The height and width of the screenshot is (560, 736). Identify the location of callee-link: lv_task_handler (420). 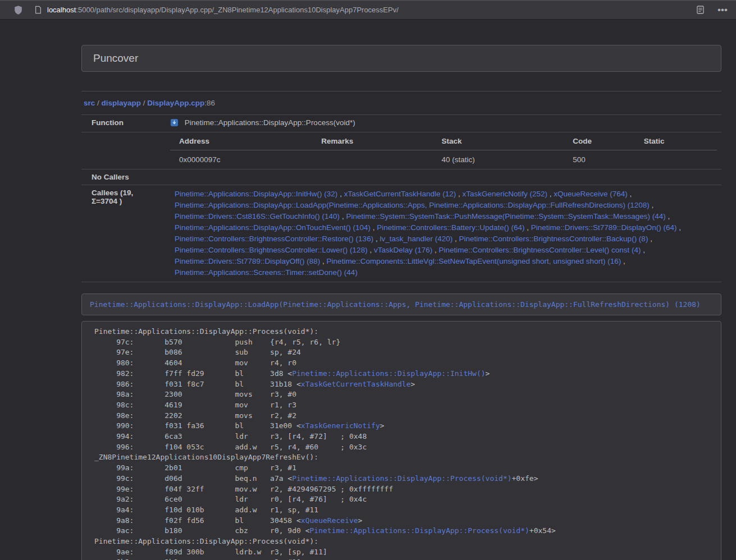
(416, 239).